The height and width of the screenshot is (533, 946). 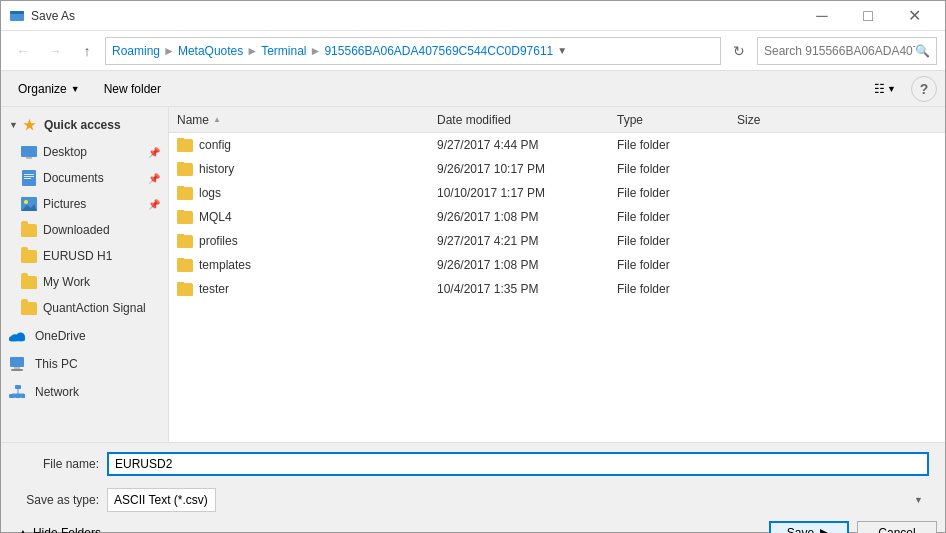 I want to click on file-cell-name: templates, so click(x=299, y=265).